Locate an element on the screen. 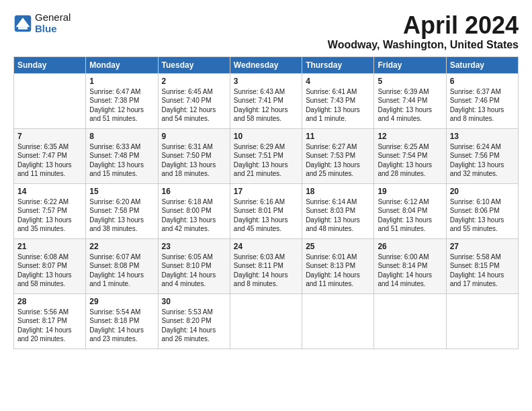 This screenshot has height=411, width=532. table-row: 21Sunrise: 6:08 AM Sunset: 8:07 PM Dayli… is located at coordinates (50, 266).